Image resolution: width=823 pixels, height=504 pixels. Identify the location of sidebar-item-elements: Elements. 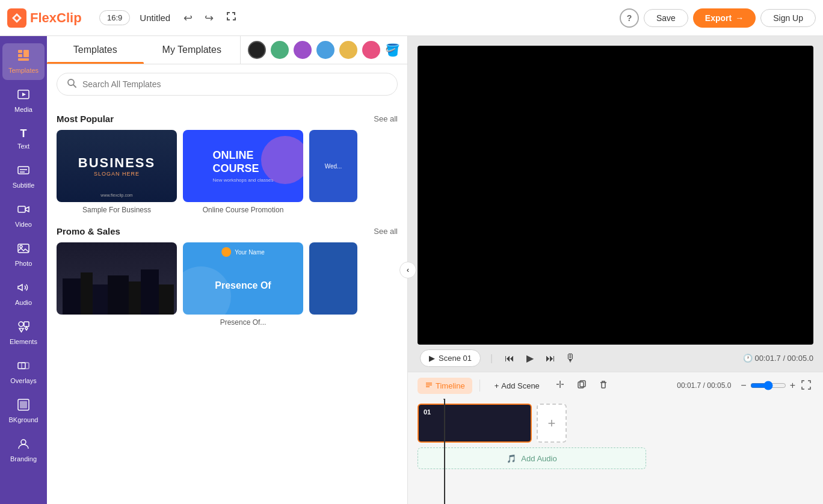
(23, 333).